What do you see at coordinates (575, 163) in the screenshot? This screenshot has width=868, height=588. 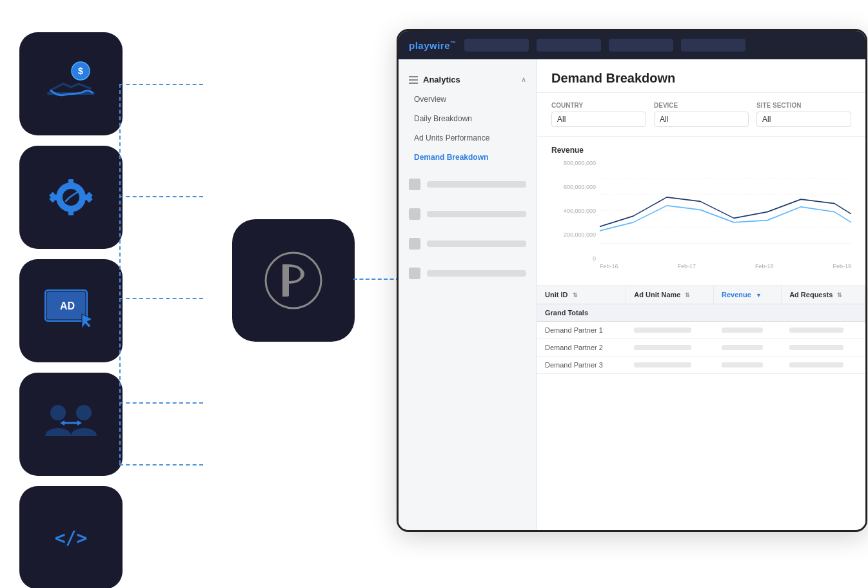 I see `y-label-4: 800,000,000` at bounding box center [575, 163].